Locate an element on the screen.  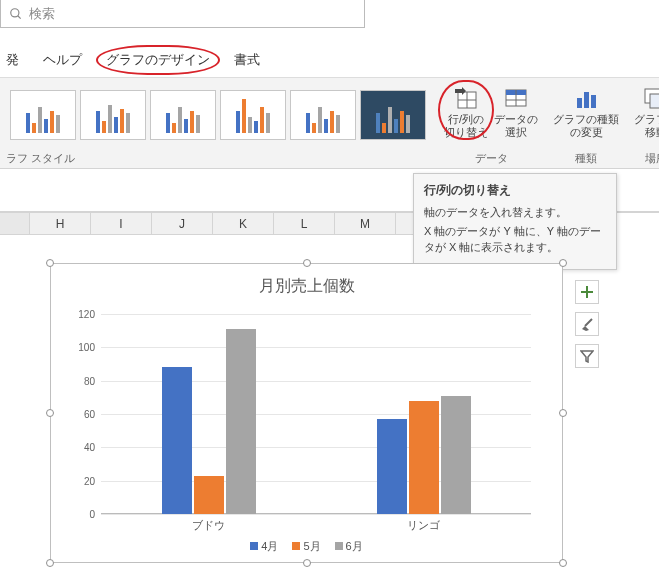
chart-style-gallery is located at coordinates (218, 112).